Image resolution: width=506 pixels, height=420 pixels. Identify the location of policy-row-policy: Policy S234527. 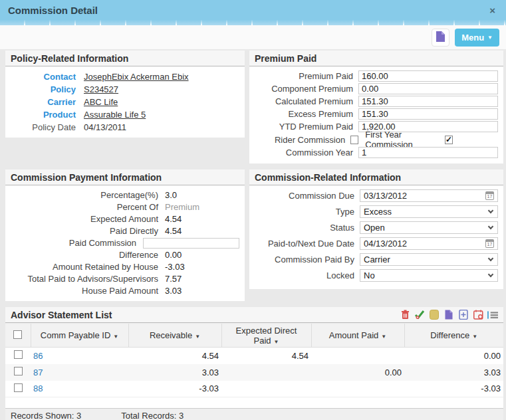
(125, 89).